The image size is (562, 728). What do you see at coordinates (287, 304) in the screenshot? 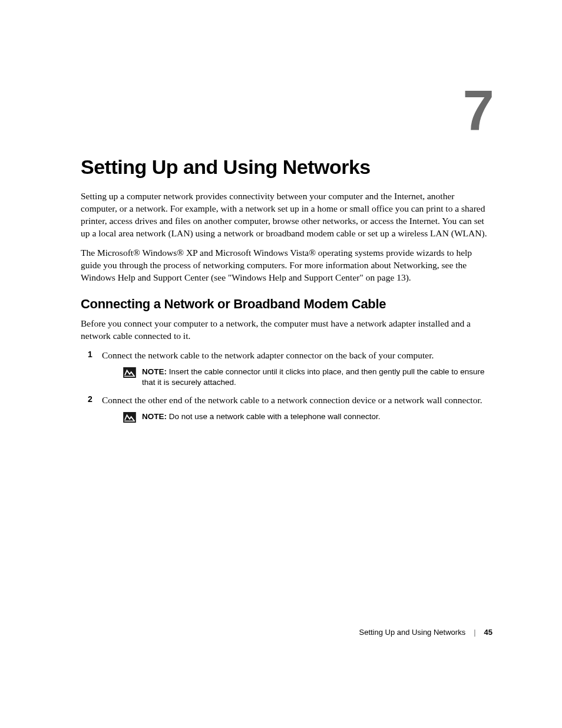
I see `section-heading: Connecting a Network or Broadband Modem …` at bounding box center [287, 304].